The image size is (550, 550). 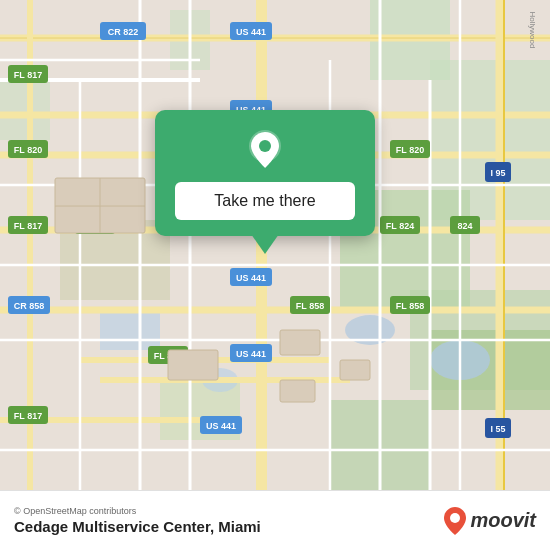 What do you see at coordinates (400, 226) in the screenshot?
I see `svg-text: FL 824` at bounding box center [400, 226].